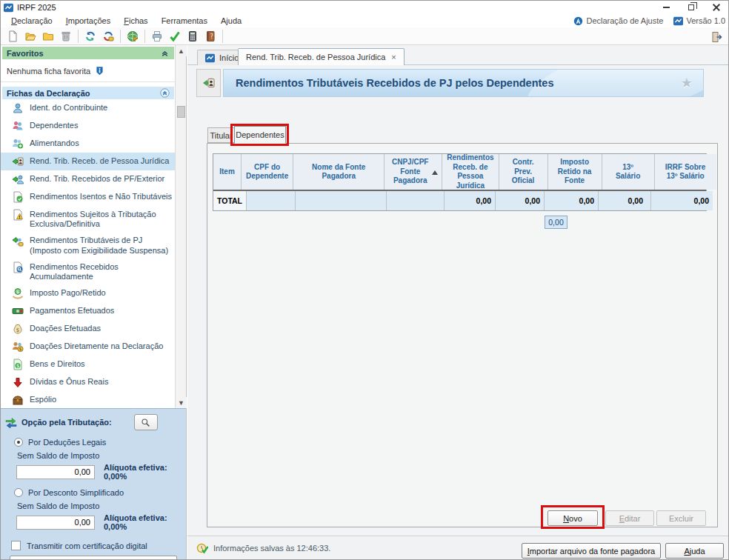  I want to click on money-bag-icon: $, so click(18, 329).